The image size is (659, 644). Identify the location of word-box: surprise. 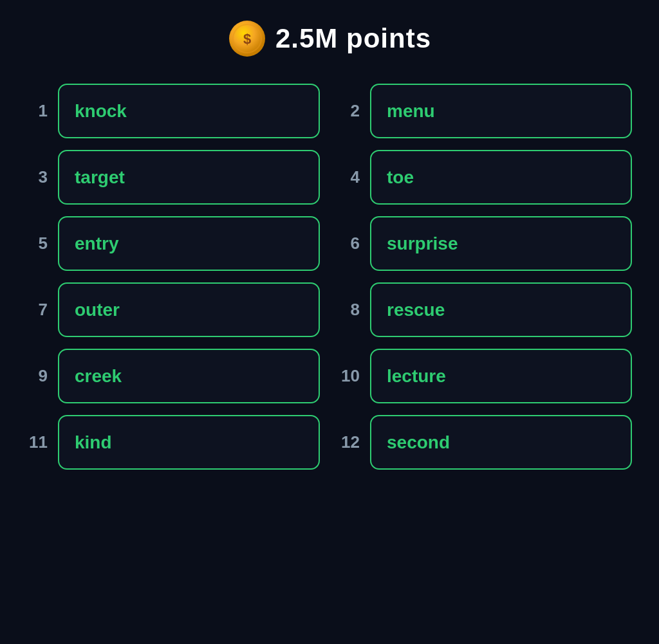
(501, 243).